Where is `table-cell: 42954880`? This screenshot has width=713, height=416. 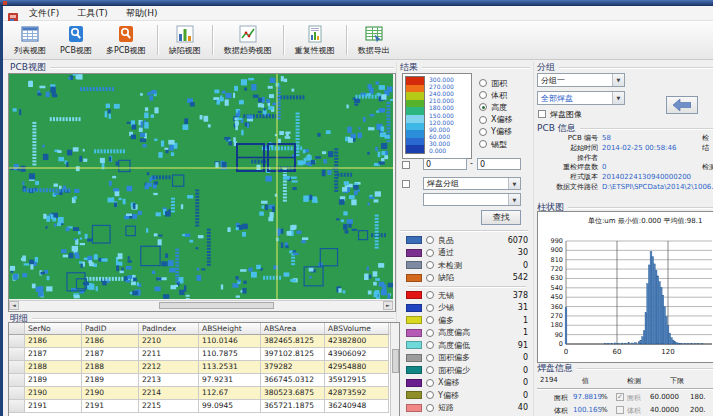
table-cell: 42954880 is located at coordinates (357, 368).